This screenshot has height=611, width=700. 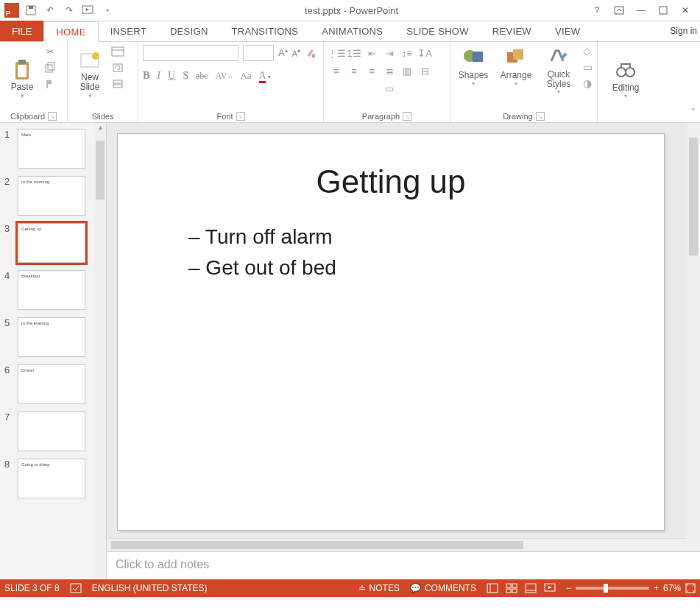 What do you see at coordinates (672, 588) in the screenshot?
I see `zoom-level: 67%` at bounding box center [672, 588].